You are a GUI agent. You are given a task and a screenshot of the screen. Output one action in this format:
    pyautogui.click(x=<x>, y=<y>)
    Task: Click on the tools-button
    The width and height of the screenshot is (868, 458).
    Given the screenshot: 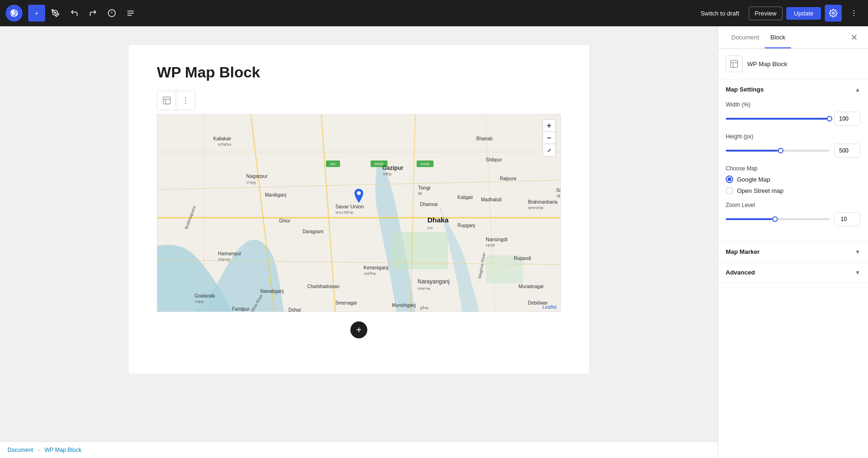 What is the action you would take?
    pyautogui.click(x=55, y=13)
    